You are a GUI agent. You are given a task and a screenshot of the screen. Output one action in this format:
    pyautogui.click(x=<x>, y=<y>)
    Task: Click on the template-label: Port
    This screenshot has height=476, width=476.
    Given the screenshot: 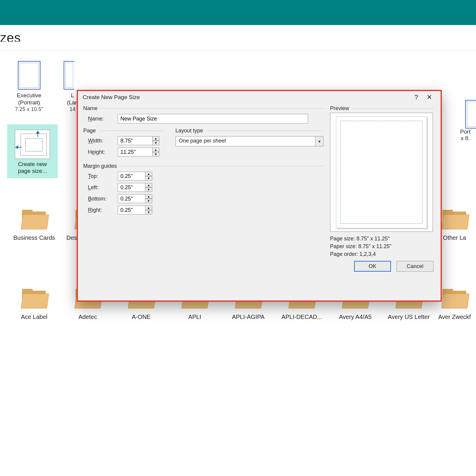 What is the action you would take?
    pyautogui.click(x=465, y=132)
    